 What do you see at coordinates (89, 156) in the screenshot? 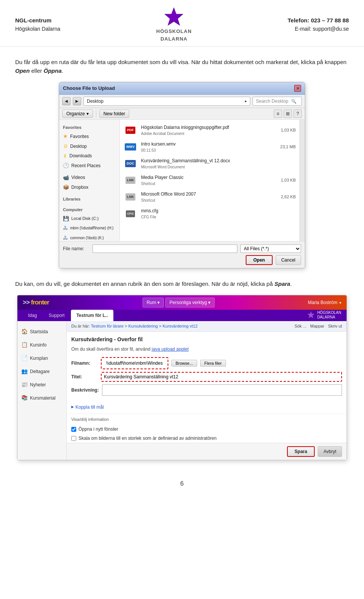
I see `sidebar-item-downloads: ⬇ Downloads` at bounding box center [89, 156].